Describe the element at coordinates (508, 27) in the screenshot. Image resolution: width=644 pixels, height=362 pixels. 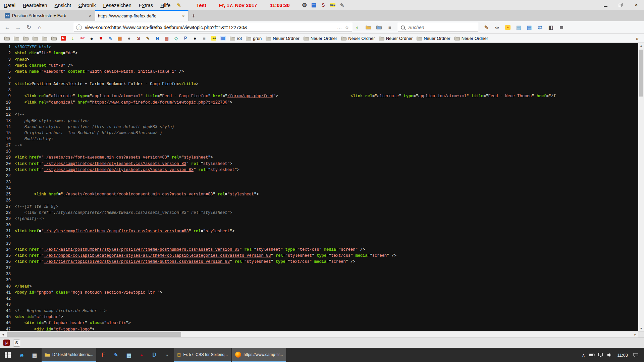
I see `screenshot-icon: ●` at that location.